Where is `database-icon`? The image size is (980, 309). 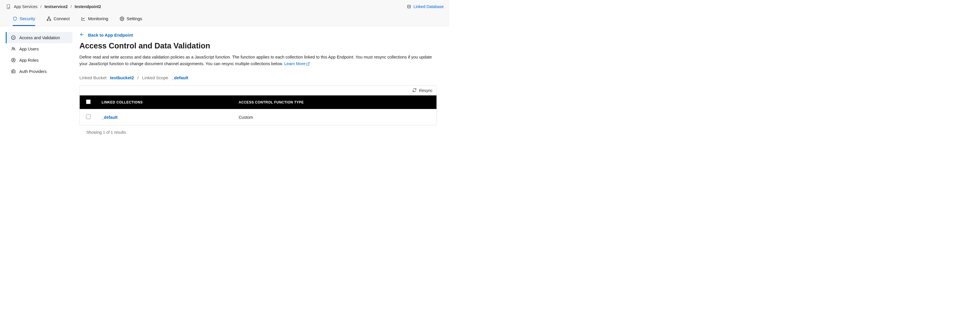 database-icon is located at coordinates (409, 7).